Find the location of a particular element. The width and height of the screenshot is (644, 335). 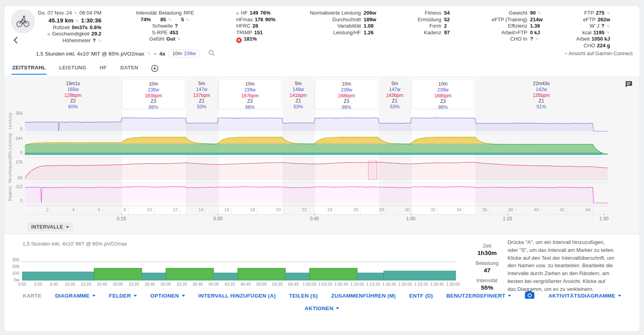

tab-zeitstrahl: ZEITSTRAHL is located at coordinates (29, 69).